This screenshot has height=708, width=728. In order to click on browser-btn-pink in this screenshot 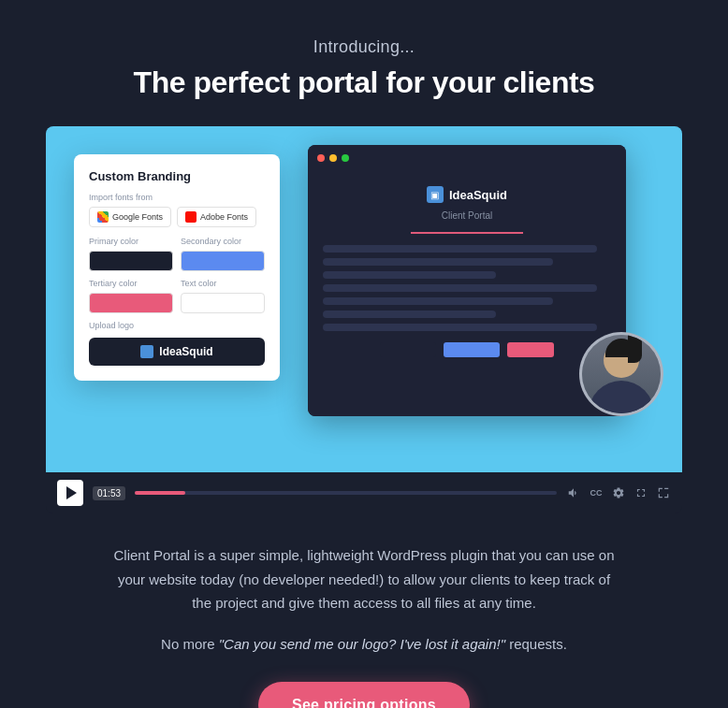, I will do `click(531, 350)`.